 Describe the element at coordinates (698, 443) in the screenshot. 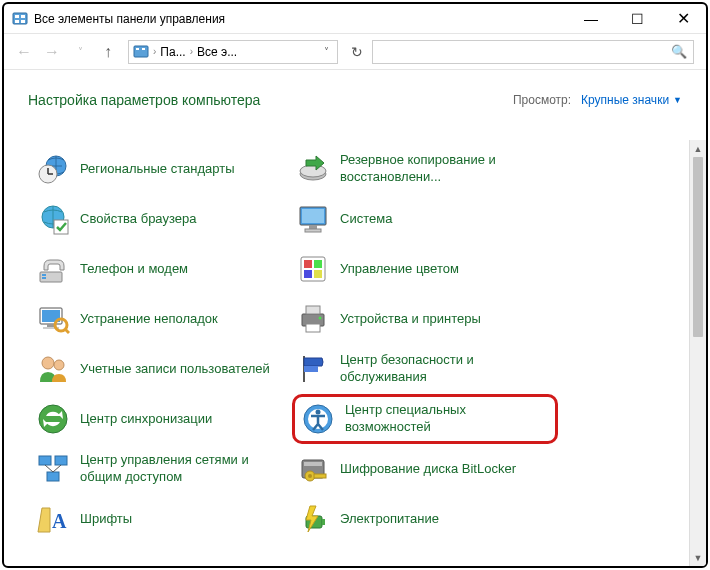

I see `scroll-track` at that location.